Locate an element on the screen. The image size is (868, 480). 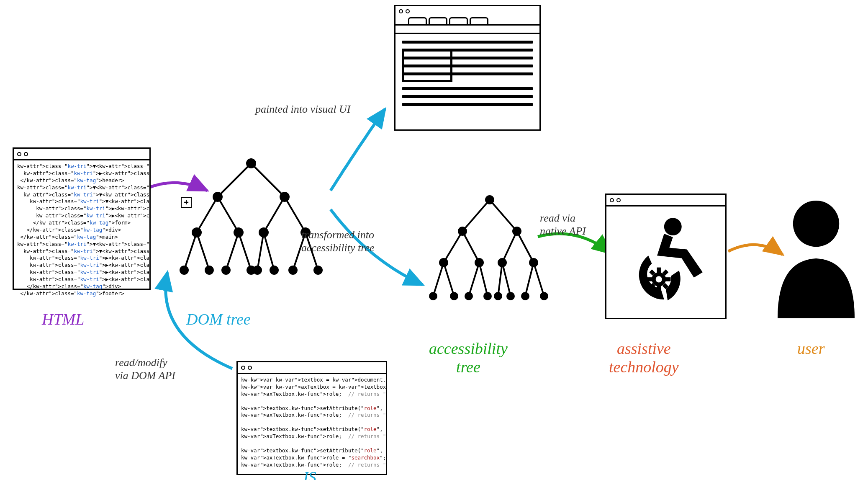
code-line: </kw-attr">class="kw-tag">footer> is located at coordinates (82, 294).